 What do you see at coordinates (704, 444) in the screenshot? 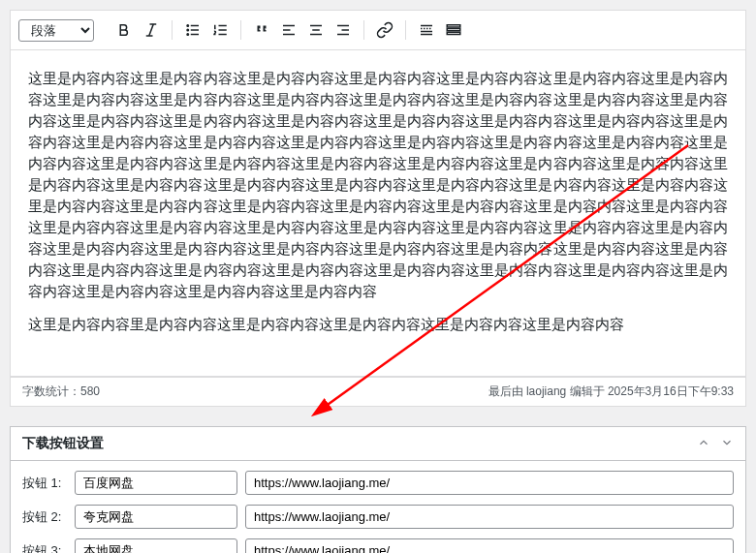
I see `panel-collapse-up-icon` at bounding box center [704, 444].